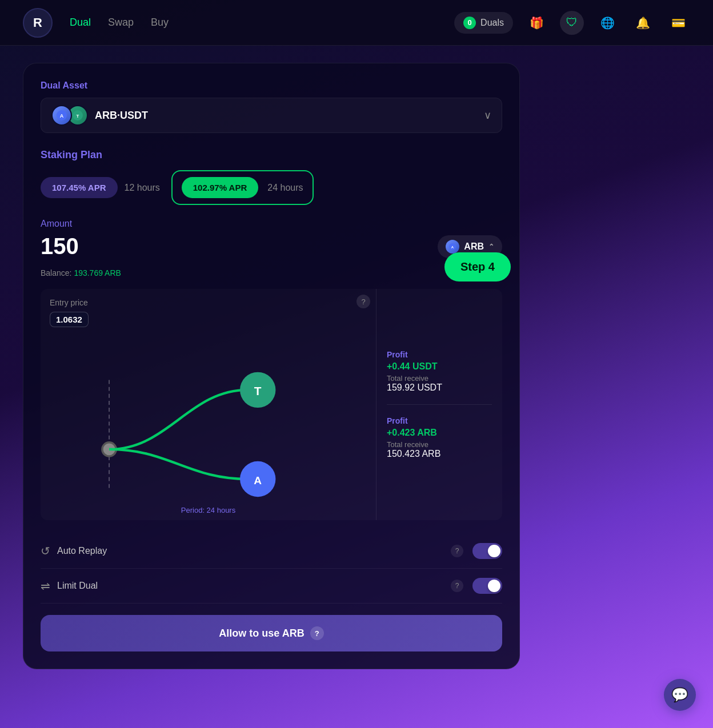  I want to click on auto-replay-toggle, so click(487, 551).